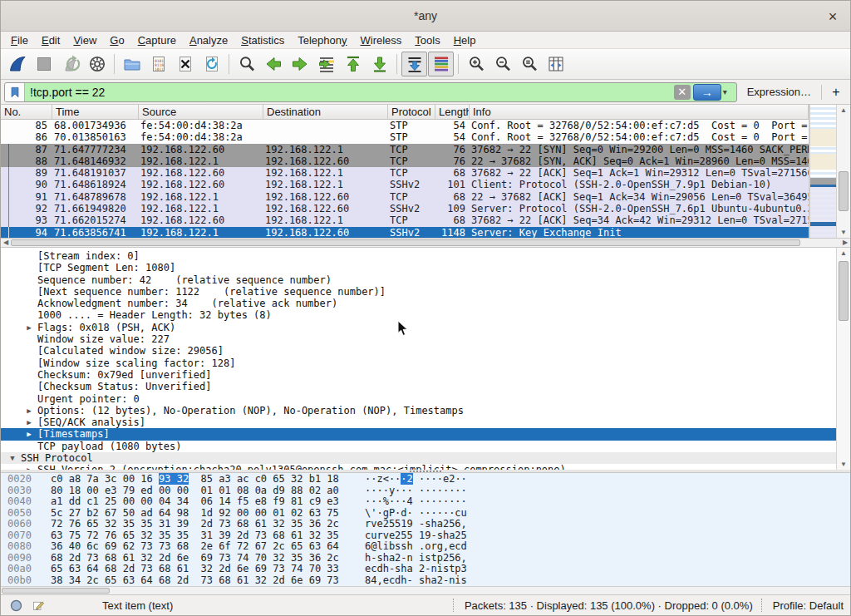 This screenshot has width=851, height=616. What do you see at coordinates (429, 536) in the screenshot?
I see `hex-row-0070: 007063 75 72 76 65 32 35 35 31 39 2d 73 …` at bounding box center [429, 536].